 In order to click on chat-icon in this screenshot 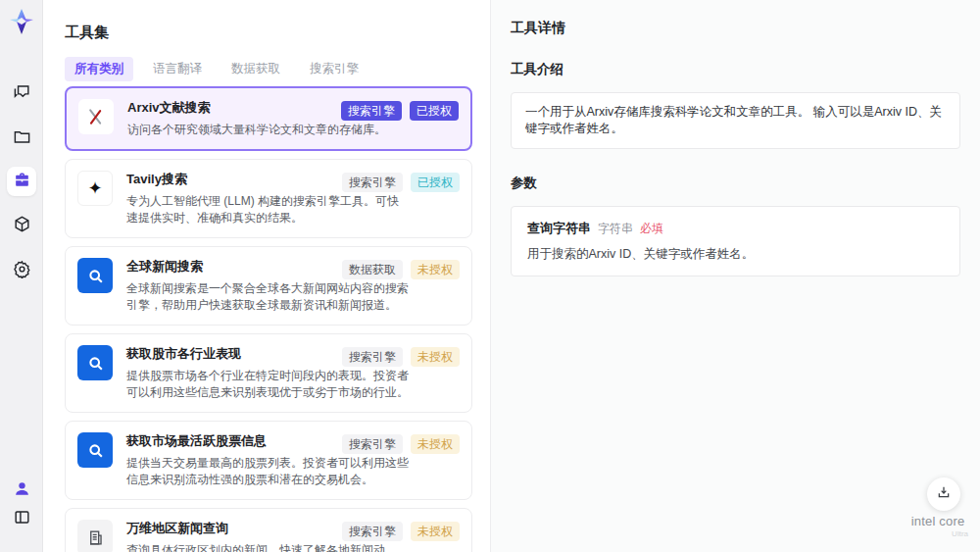, I will do `click(22, 94)`.